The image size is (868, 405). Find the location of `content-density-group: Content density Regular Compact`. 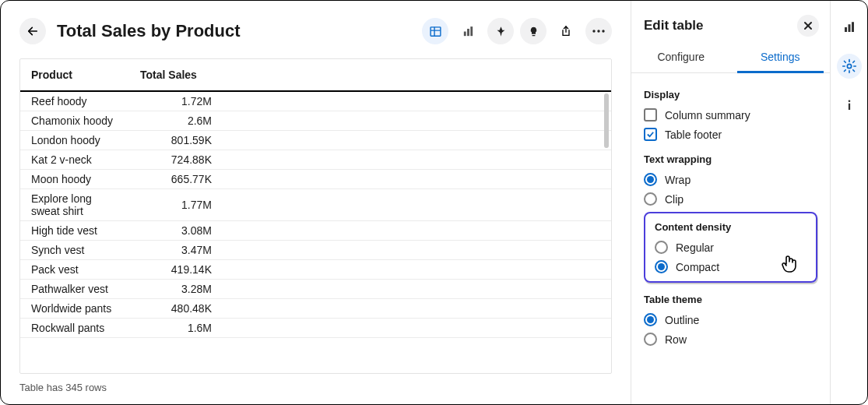

content-density-group: Content density Regular Compact is located at coordinates (730, 248).